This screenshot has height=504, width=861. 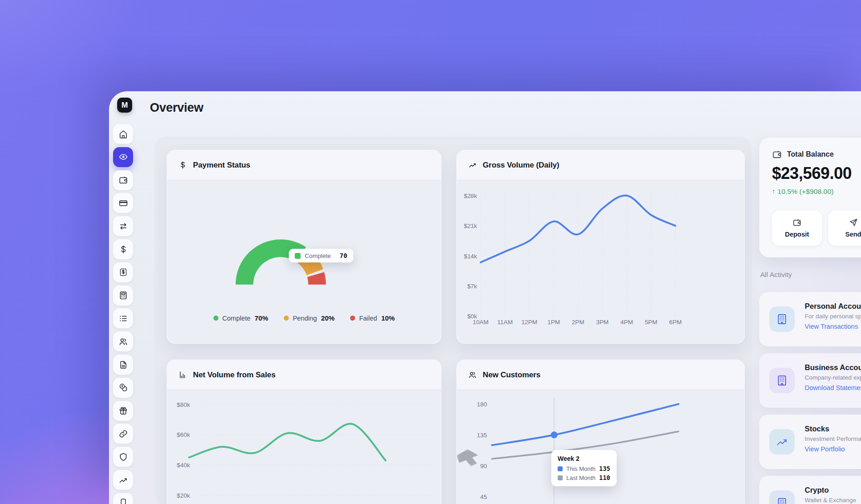 What do you see at coordinates (810, 490) in the screenshot?
I see `activity-card-crypto: CryptoWallet & Exchange` at bounding box center [810, 490].